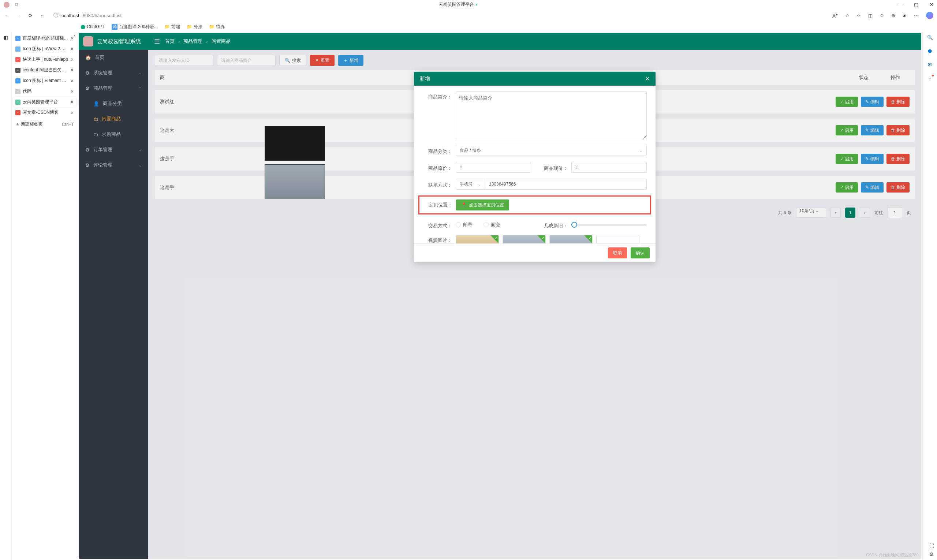 This screenshot has width=937, height=560. I want to click on menu-product: ⚙商品管理⌃, so click(114, 88).